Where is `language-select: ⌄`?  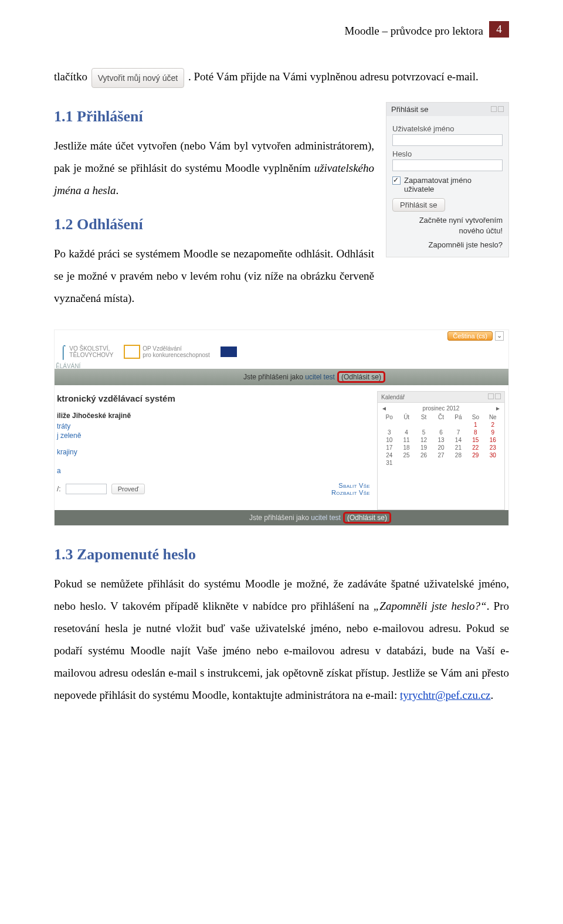 language-select: ⌄ is located at coordinates (500, 336).